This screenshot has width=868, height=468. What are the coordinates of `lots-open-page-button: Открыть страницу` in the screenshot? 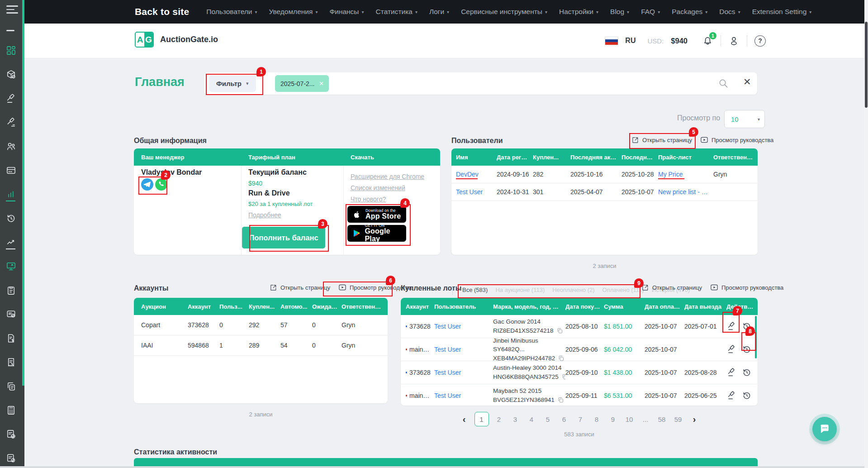 It's located at (672, 288).